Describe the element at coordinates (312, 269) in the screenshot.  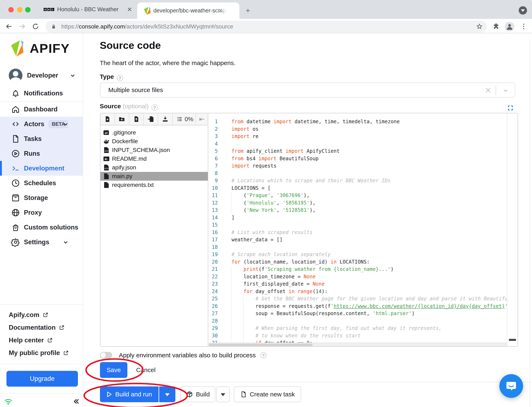
I see `line-content: print(f'Scraping weather from {location_…` at that location.